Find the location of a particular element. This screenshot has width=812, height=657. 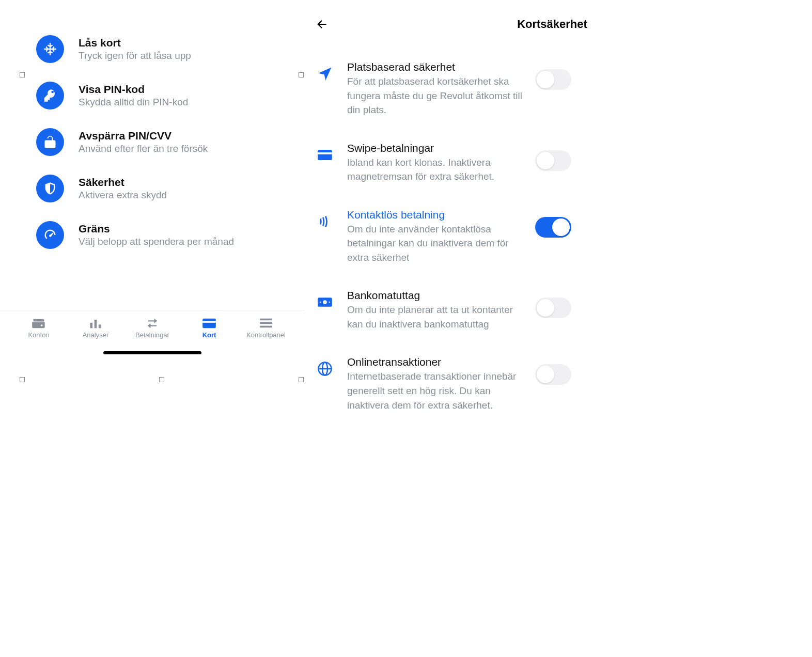

unlock-icon is located at coordinates (50, 142).